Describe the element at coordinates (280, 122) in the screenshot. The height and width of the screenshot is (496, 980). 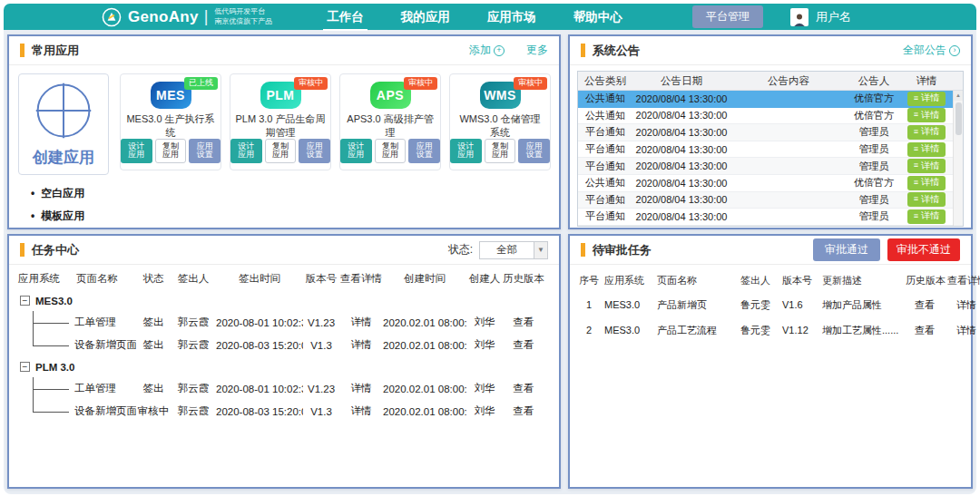
I see `app-card-PLM: 审核中PLMPLM 3.0 产品生命周期管理设计应用复制应用应用设置` at that location.